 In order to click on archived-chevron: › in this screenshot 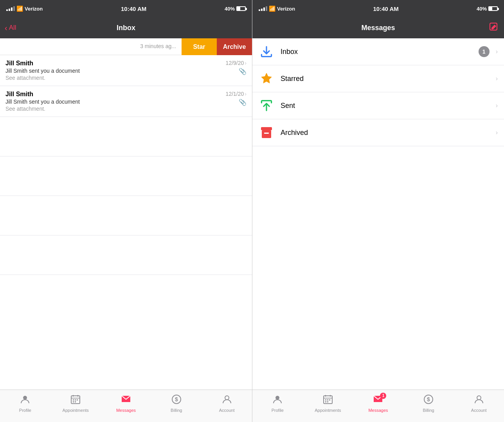, I will do `click(497, 133)`.